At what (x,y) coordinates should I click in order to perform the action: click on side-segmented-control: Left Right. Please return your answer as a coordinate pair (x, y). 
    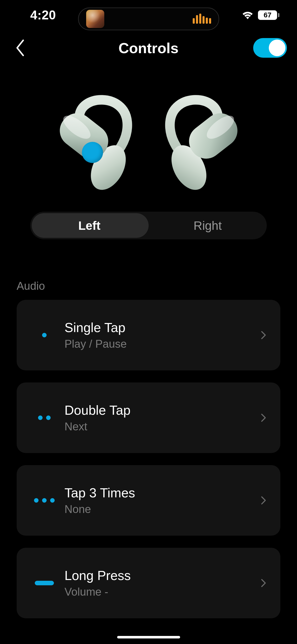
    Looking at the image, I should click on (149, 226).